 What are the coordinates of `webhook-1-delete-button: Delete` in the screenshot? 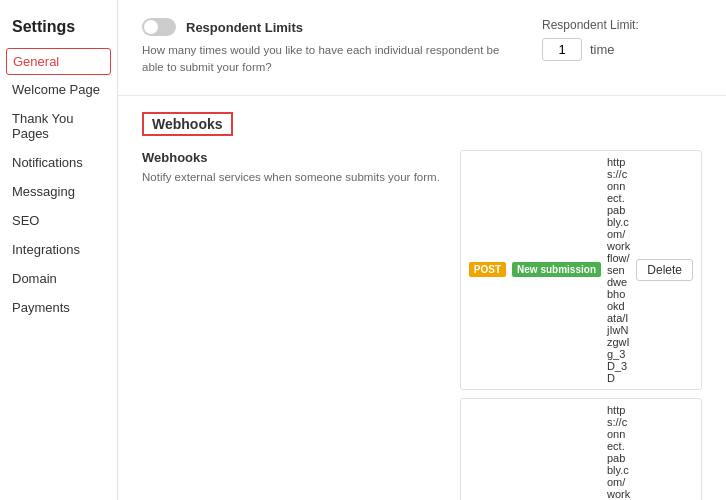 It's located at (664, 270).